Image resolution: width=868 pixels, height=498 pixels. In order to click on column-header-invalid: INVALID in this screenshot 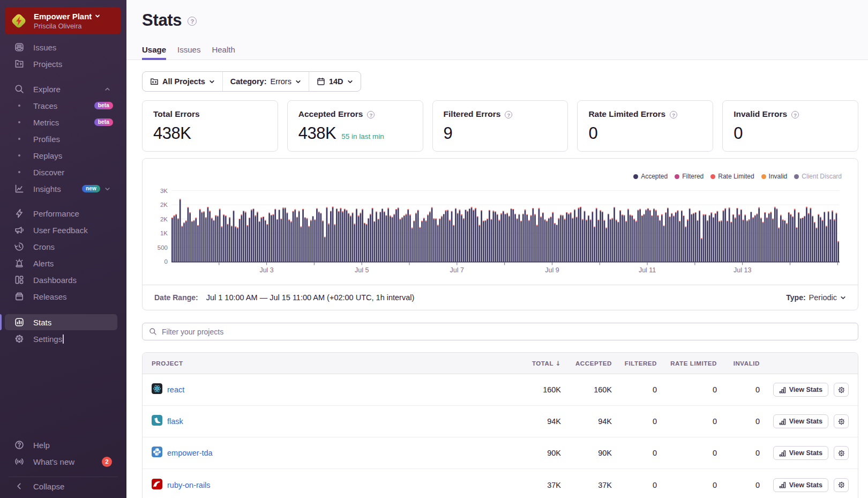, I will do `click(738, 363)`.